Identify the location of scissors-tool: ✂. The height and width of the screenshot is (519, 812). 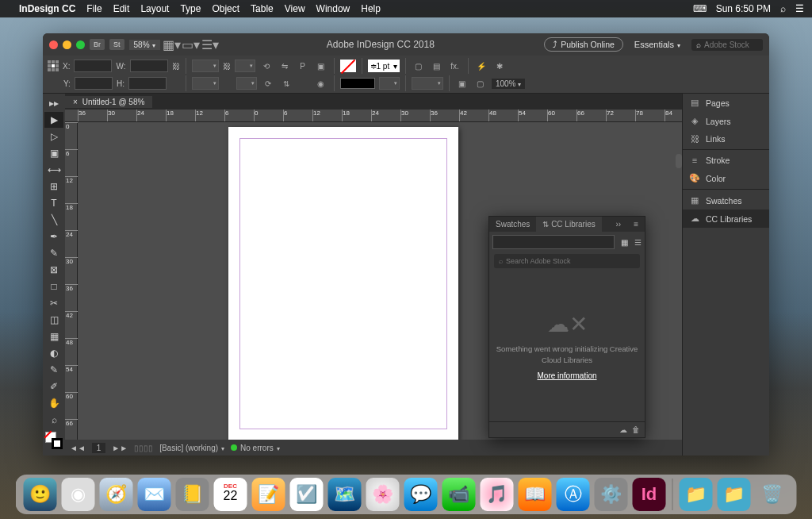
(54, 303).